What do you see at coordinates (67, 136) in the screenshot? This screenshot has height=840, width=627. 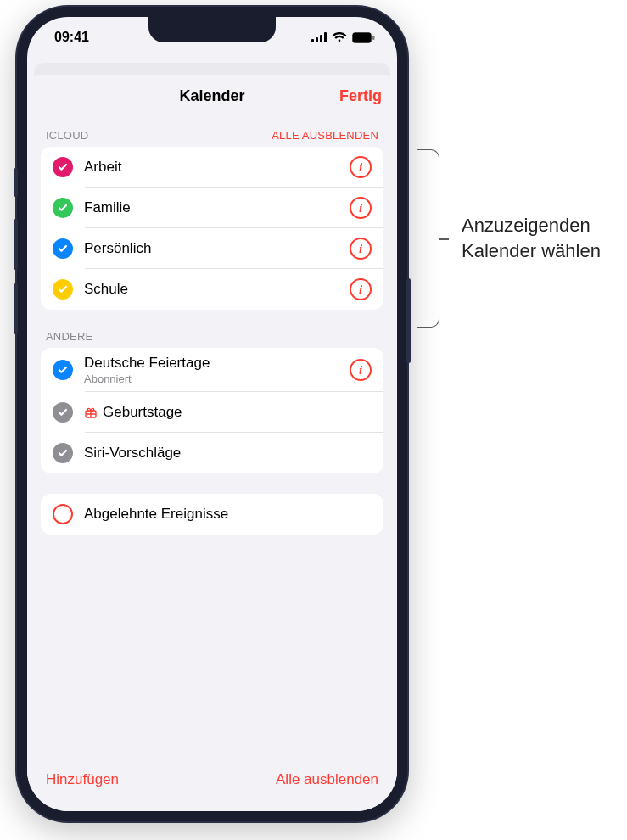 I see `section-label: ICLOUD` at bounding box center [67, 136].